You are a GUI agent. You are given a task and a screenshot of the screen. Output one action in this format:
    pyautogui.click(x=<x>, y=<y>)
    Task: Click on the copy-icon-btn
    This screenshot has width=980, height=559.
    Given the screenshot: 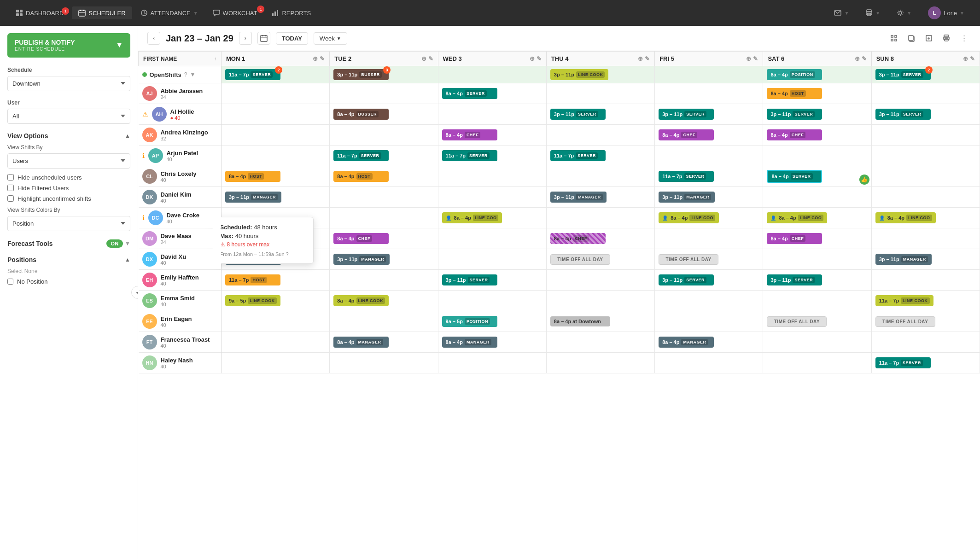 What is the action you would take?
    pyautogui.click(x=911, y=38)
    